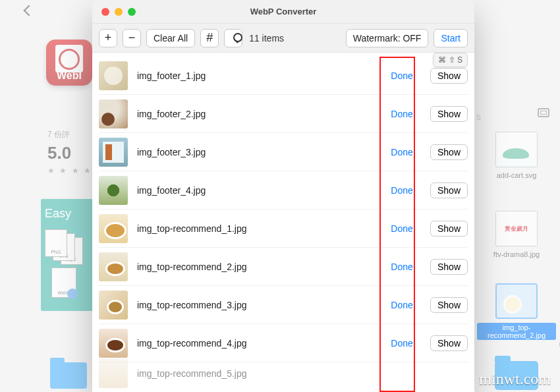 The image size is (560, 392). Describe the element at coordinates (233, 38) in the screenshot. I see `search-icon` at that location.